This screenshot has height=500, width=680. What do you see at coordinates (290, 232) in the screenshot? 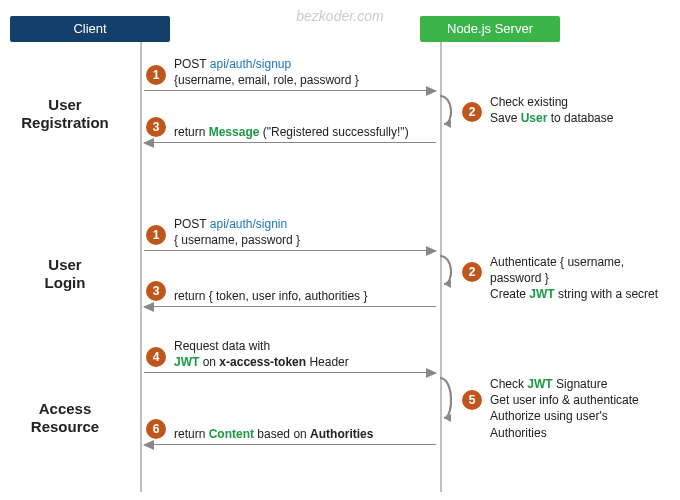
I see `msg-text: POST api/auth/signin { username, passwor…` at bounding box center [290, 232].